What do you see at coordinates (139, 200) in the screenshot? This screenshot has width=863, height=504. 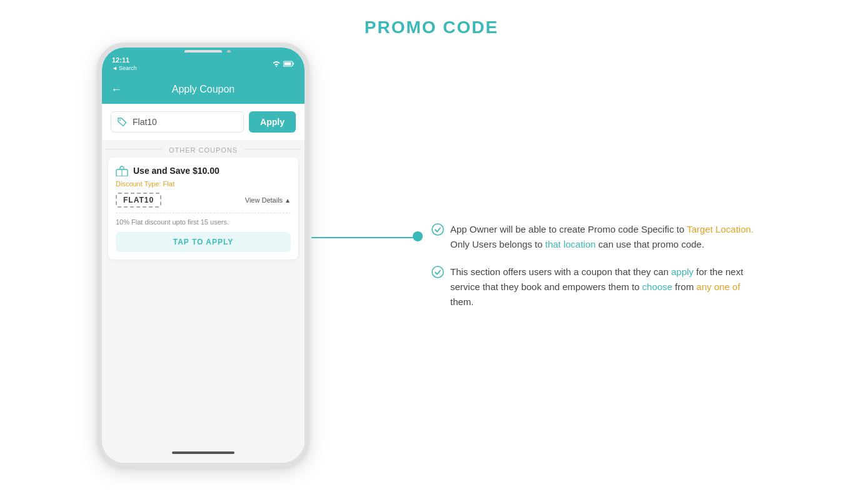 I see `coupon-code-badge: FLAT10` at bounding box center [139, 200].